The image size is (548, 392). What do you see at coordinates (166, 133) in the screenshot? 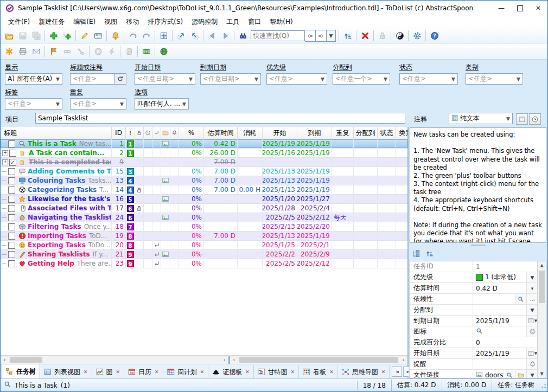
I see `folder-header-icon` at bounding box center [166, 133].